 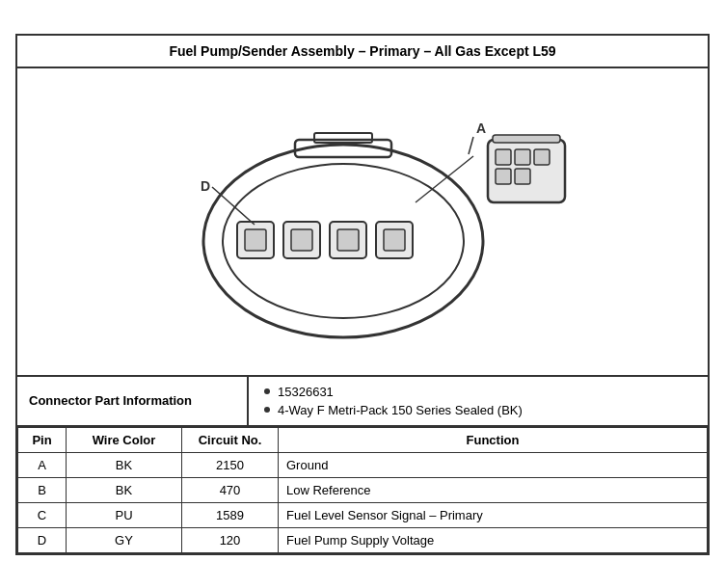 I want to click on connector-info-values: 15326631 4-Way F Metri-Pack 150 Series S…, so click(x=478, y=401).